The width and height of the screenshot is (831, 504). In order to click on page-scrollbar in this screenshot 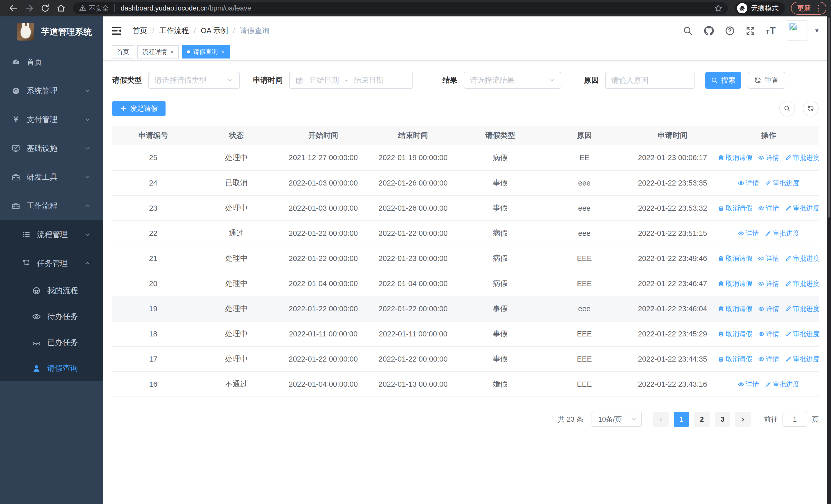, I will do `click(829, 260)`.